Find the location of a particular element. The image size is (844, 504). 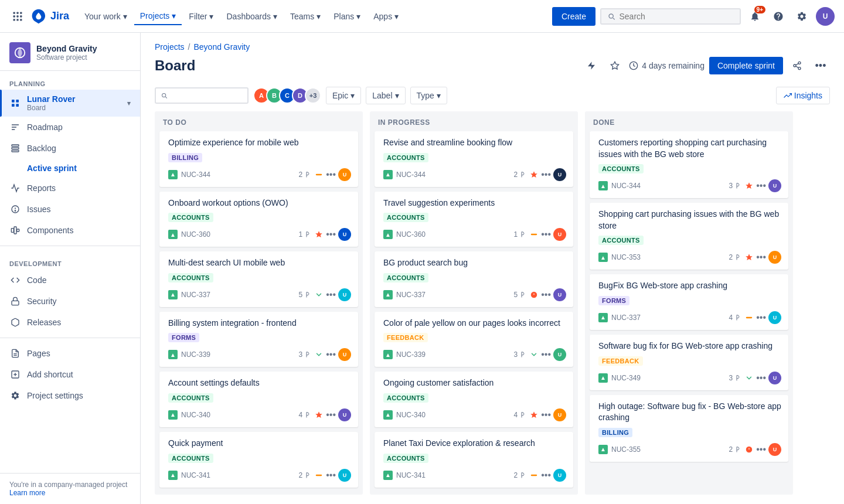

user-avatar: U is located at coordinates (825, 16).